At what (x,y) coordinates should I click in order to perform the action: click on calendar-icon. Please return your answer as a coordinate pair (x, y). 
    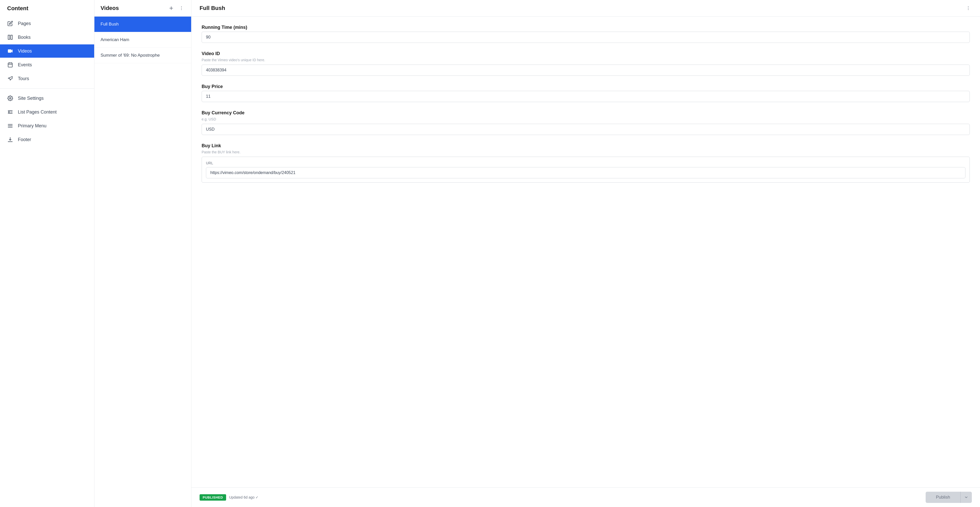
    Looking at the image, I should click on (10, 65).